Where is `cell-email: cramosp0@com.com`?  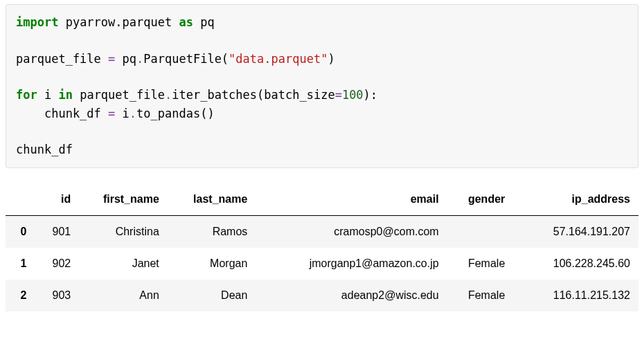
cell-email: cramosp0@com.com is located at coordinates (351, 231).